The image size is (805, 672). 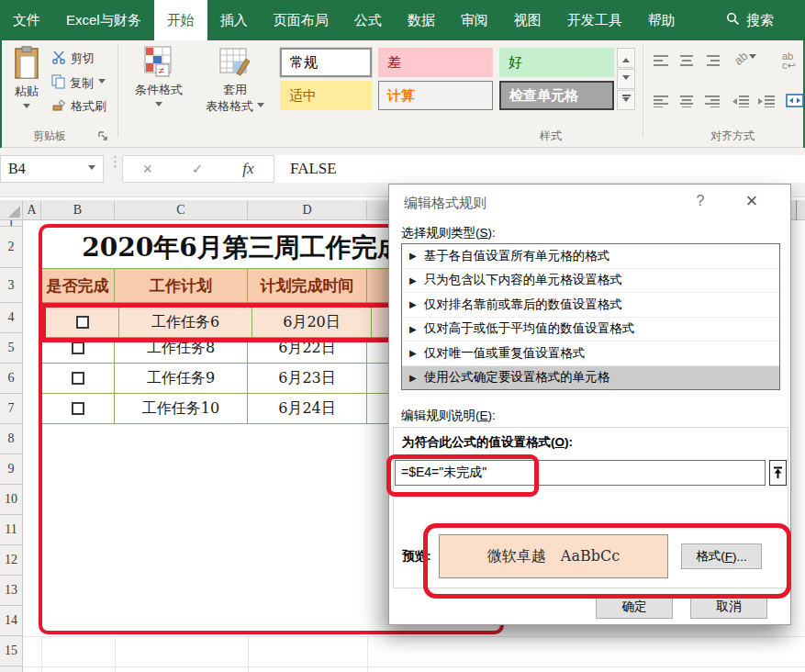 I want to click on align-middle-button, so click(x=688, y=61).